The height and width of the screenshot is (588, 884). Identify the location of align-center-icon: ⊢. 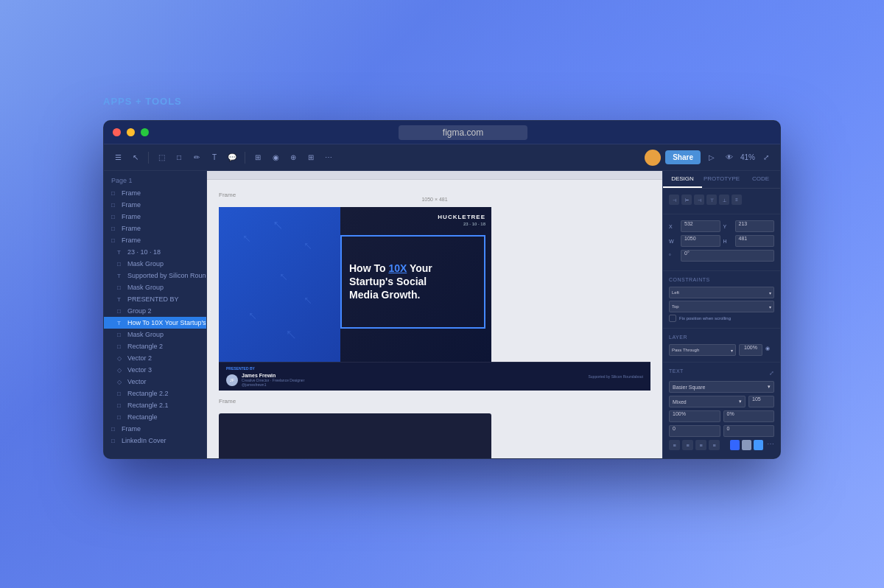
(687, 200).